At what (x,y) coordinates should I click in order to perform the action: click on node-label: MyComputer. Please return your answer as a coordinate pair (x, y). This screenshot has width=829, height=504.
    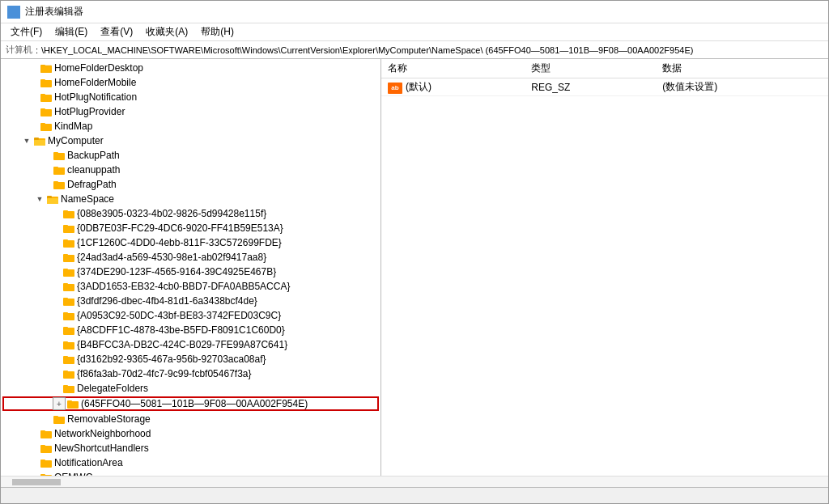
    Looking at the image, I should click on (76, 141).